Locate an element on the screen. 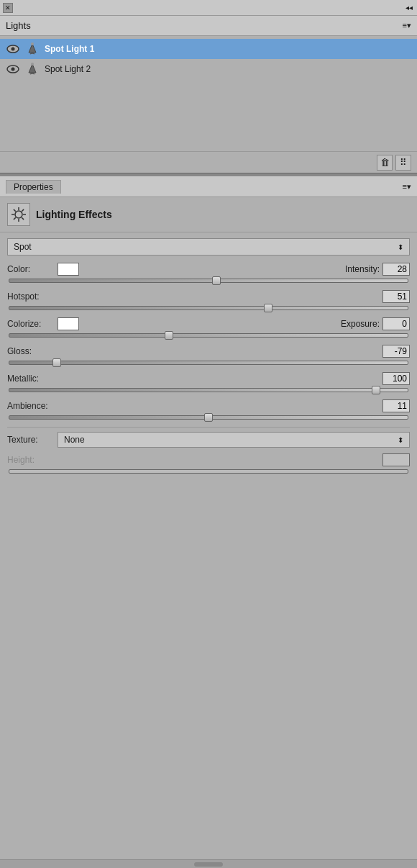  metallic-input is located at coordinates (396, 379).